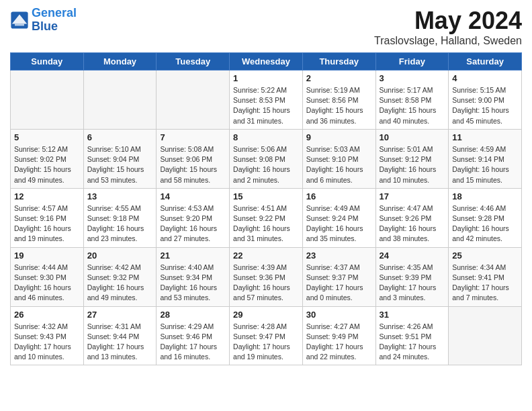 The image size is (532, 411). What do you see at coordinates (485, 165) in the screenshot?
I see `day-info: Sunrise: 4:59 AM Sunset: 9:14 PM Dayligh…` at bounding box center [485, 165].